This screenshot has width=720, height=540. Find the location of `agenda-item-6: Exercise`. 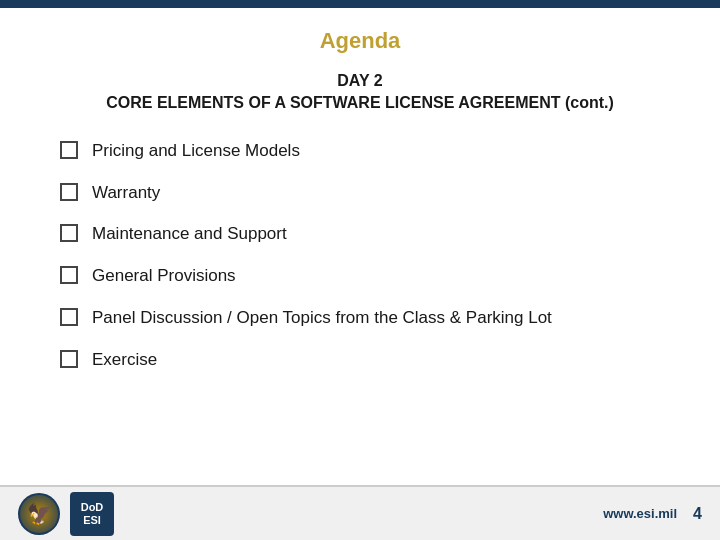

agenda-item-6: Exercise is located at coordinates (360, 360).